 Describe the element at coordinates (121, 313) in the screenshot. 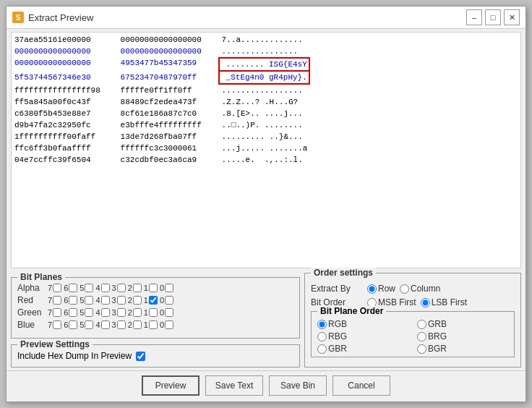

I see `green-bit3-check` at that location.